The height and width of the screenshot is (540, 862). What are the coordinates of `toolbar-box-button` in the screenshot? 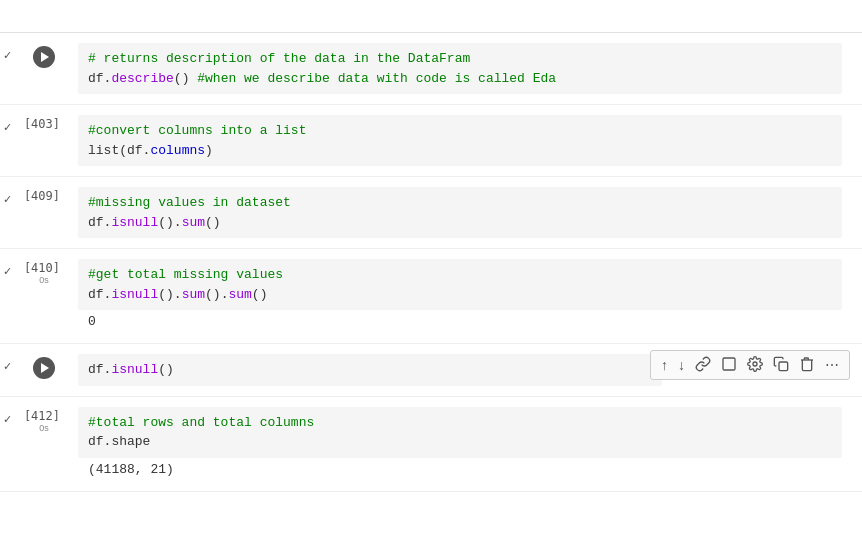 It's located at (729, 365).